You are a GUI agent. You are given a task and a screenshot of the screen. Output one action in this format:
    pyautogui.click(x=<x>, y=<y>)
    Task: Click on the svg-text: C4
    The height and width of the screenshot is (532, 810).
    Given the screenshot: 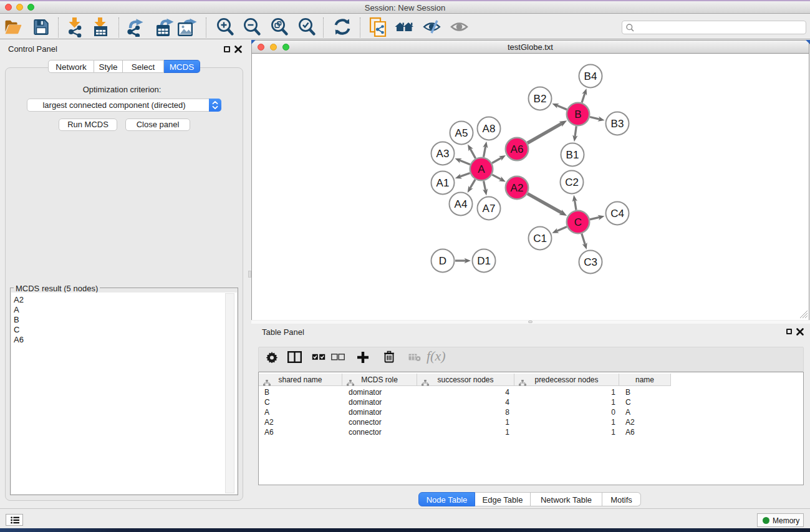 What is the action you would take?
    pyautogui.click(x=617, y=213)
    